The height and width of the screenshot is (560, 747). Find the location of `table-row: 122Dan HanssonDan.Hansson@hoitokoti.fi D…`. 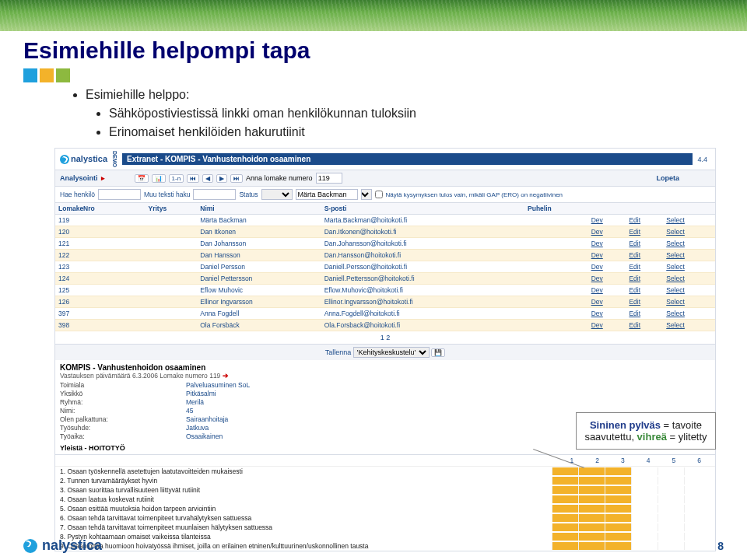

table-row: 122Dan HanssonDan.Hansson@hoitokoti.fi D… is located at coordinates (385, 255).